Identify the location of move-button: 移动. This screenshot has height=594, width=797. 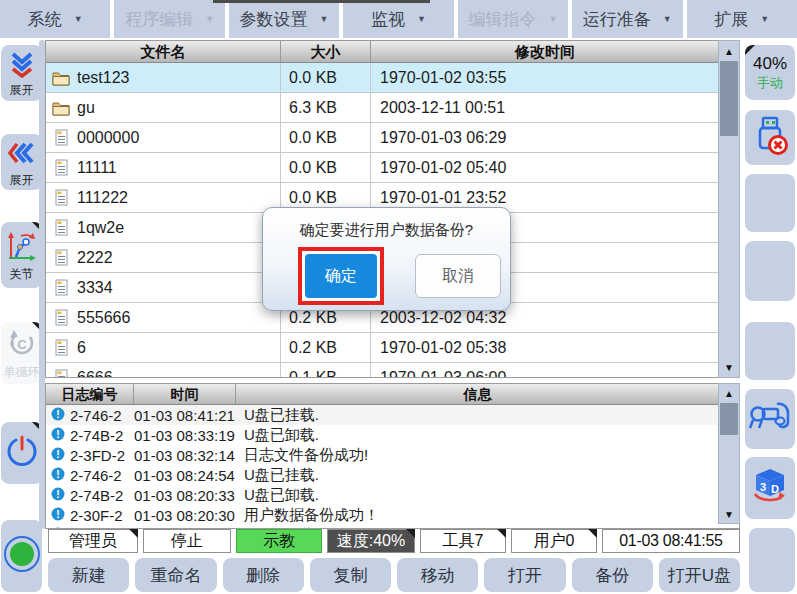
(438, 575).